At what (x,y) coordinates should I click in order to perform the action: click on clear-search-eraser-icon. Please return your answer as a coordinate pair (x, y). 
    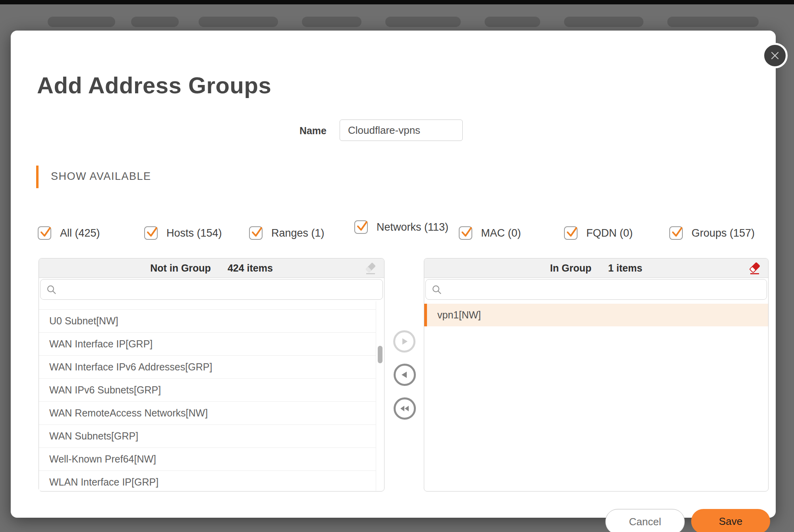
    Looking at the image, I should click on (371, 269).